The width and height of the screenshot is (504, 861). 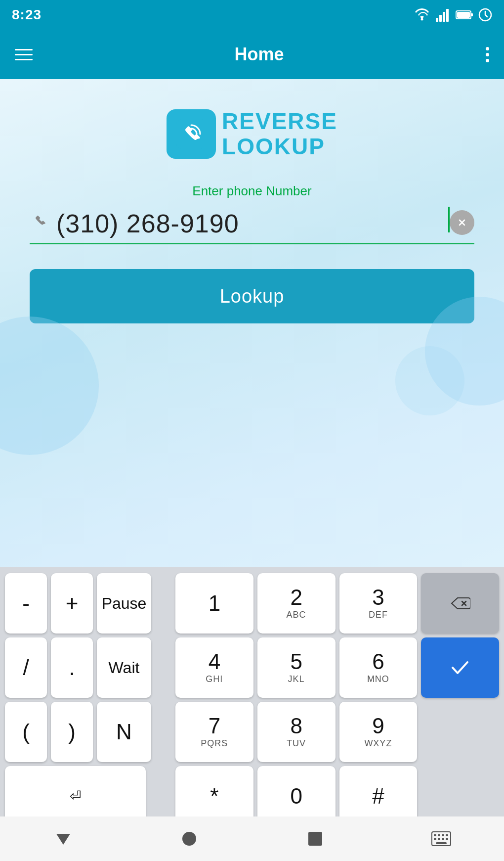 What do you see at coordinates (280, 146) in the screenshot?
I see `logo-lookup: LOOKUP` at bounding box center [280, 146].